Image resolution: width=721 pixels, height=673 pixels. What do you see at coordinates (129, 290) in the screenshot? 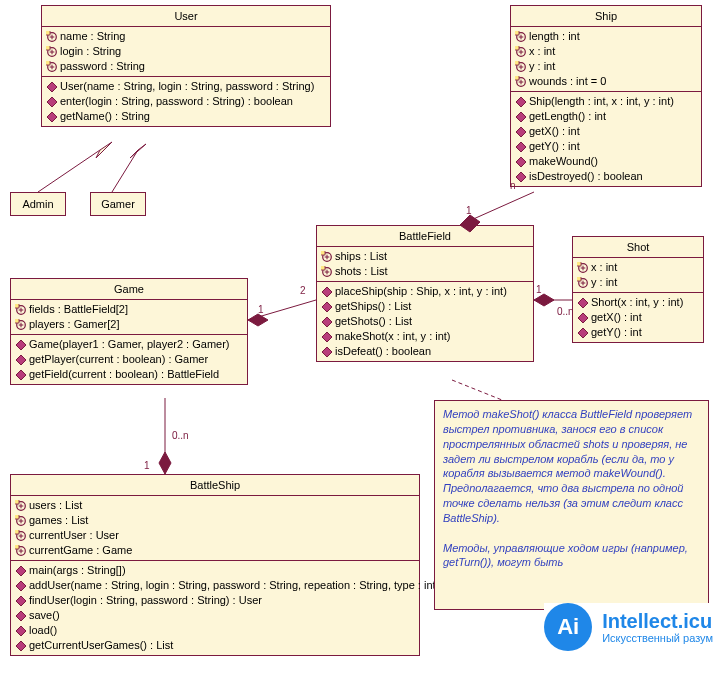
I see `class-title: Game` at bounding box center [129, 290].